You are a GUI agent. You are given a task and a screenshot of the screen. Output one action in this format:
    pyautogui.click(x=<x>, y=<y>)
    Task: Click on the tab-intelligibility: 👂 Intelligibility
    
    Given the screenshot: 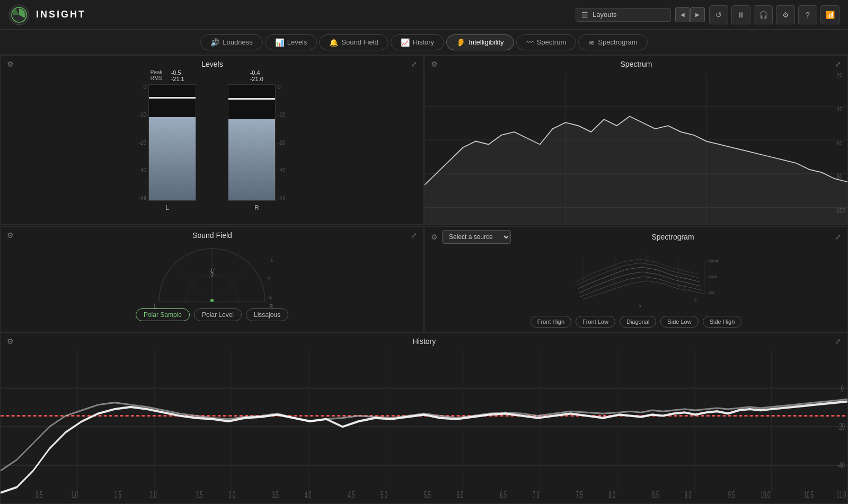 What is the action you would take?
    pyautogui.click(x=480, y=42)
    